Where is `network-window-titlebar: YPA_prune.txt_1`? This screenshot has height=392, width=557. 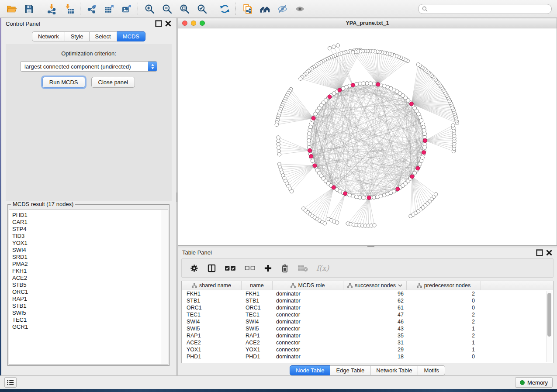
network-window-titlebar: YPA_prune.txt_1 is located at coordinates (367, 24).